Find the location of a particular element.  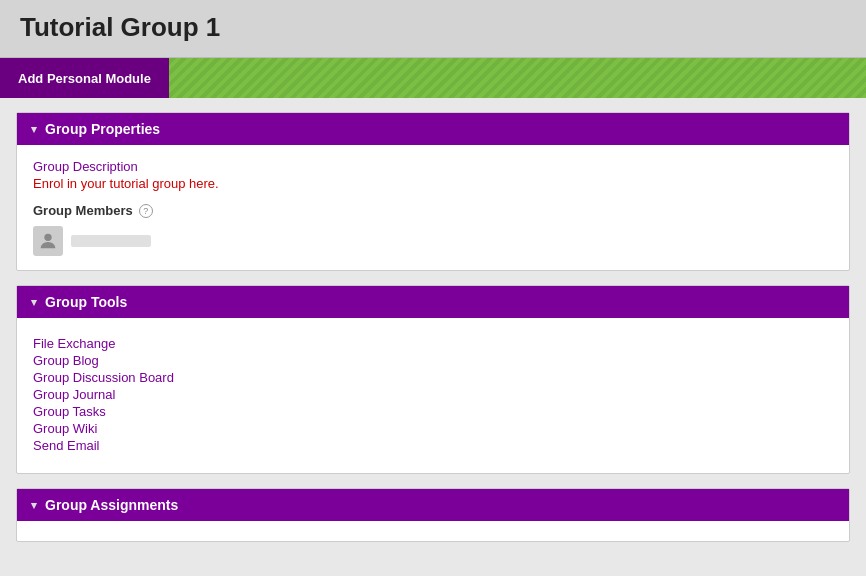

group-members-label: Group Members is located at coordinates (83, 210).